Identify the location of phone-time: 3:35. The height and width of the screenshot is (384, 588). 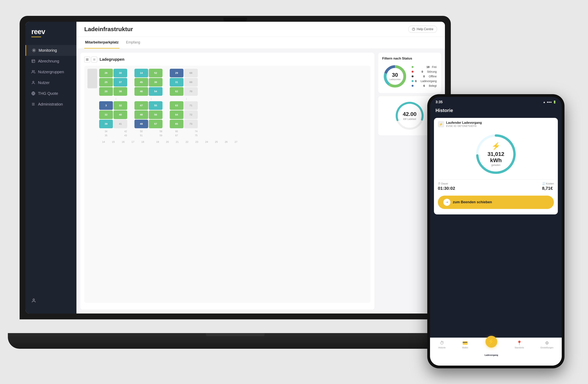
(439, 102).